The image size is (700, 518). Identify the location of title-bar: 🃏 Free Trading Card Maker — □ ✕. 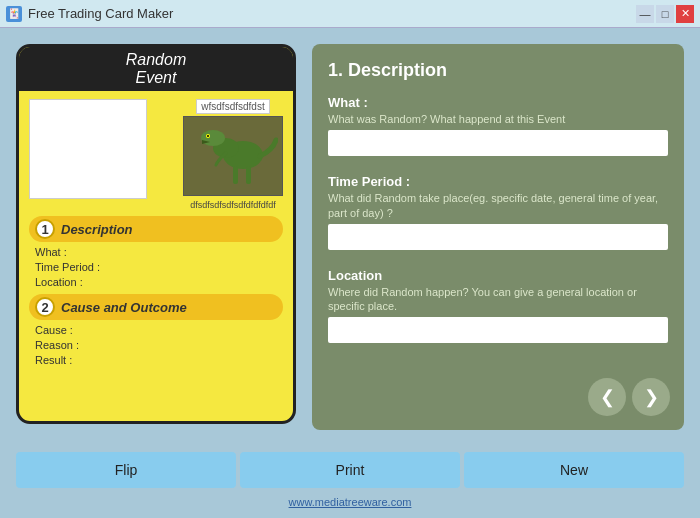
(350, 14).